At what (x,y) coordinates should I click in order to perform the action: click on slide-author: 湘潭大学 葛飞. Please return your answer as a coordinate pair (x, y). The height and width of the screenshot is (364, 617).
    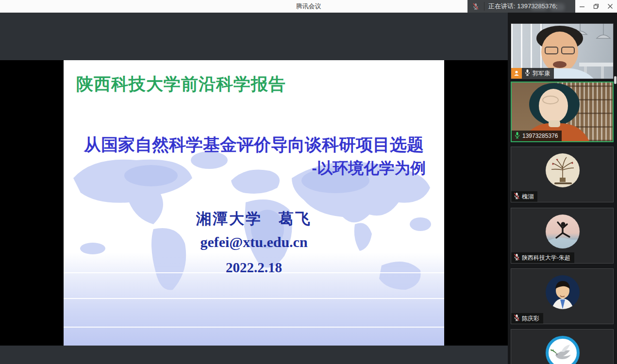
    Looking at the image, I should click on (254, 219).